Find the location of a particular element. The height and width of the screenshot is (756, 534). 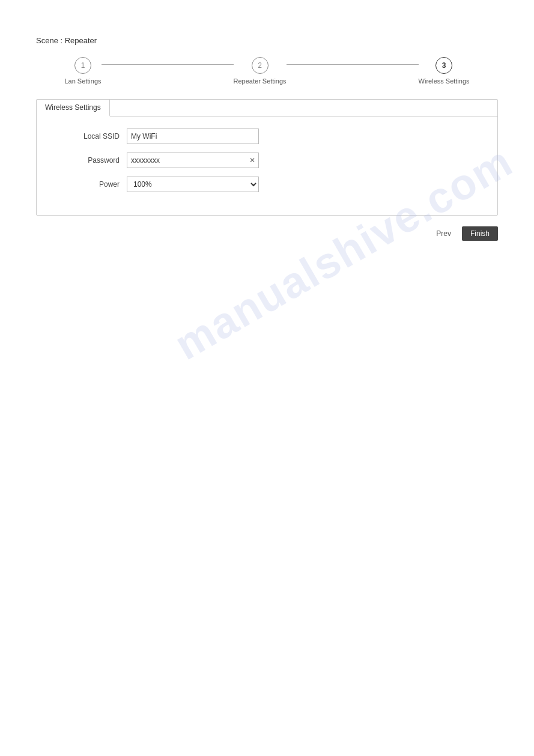

password-input is located at coordinates (193, 160).